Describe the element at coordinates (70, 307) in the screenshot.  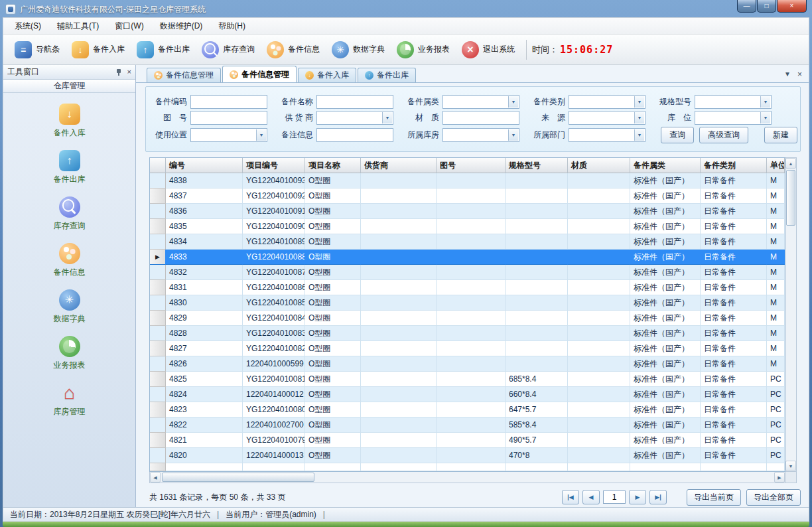
I see `sidebar-item: ✳ 数据字典` at that location.